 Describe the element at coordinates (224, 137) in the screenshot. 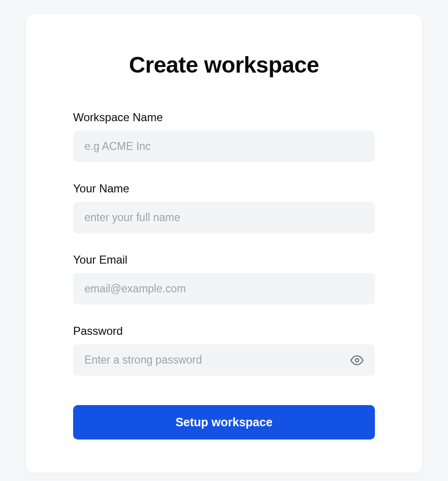

I see `workspace-name-field: Workspace Name` at that location.